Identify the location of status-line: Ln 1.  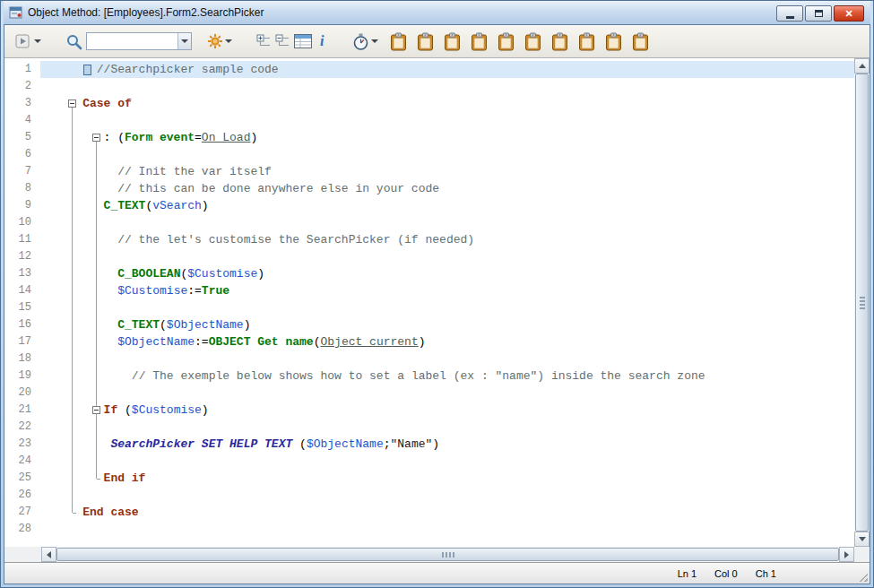
(687, 574).